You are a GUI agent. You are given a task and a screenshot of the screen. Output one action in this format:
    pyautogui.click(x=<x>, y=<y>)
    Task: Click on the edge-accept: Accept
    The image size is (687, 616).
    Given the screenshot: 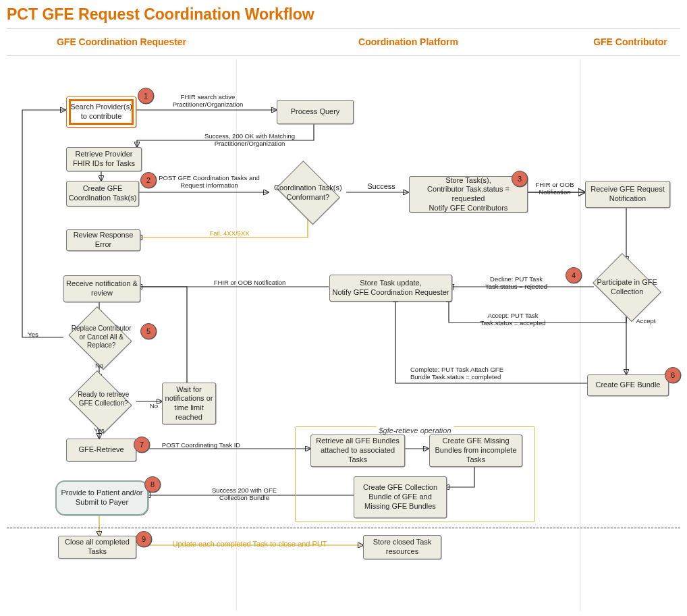 What is the action you would take?
    pyautogui.click(x=646, y=321)
    